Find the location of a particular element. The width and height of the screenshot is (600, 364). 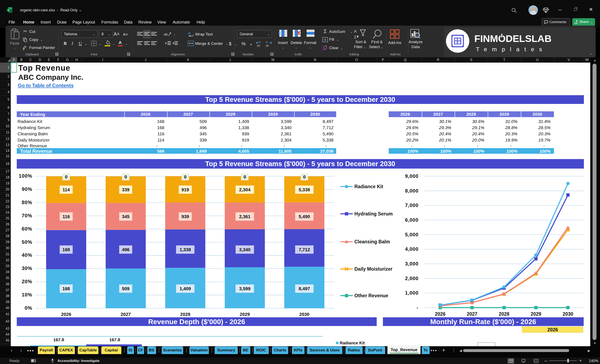

svg-text: 5,490 is located at coordinates (304, 217).